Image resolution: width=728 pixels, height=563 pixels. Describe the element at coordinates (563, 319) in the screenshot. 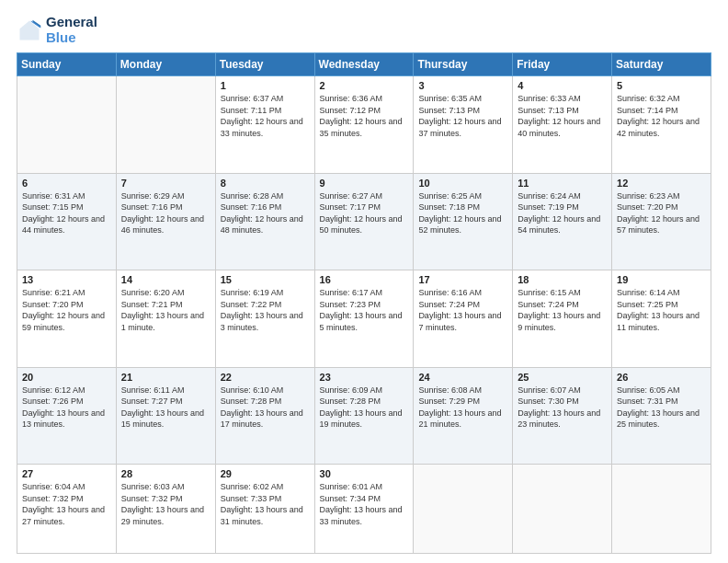

I see `calendar-cell: 18Sunrise: 6:15 AM Sunset: 7:24 PM Dayli…` at that location.